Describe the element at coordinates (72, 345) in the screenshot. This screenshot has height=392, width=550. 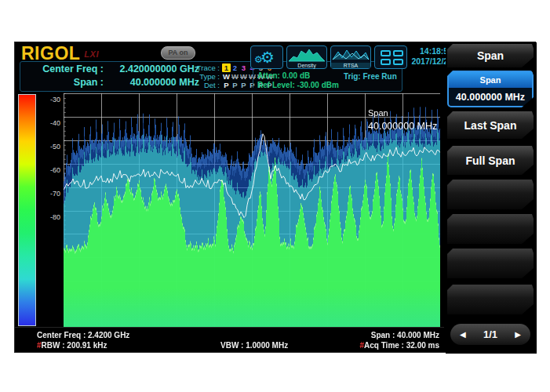
I see `status-rbw: #RBW : 200.91 kHz` at that location.